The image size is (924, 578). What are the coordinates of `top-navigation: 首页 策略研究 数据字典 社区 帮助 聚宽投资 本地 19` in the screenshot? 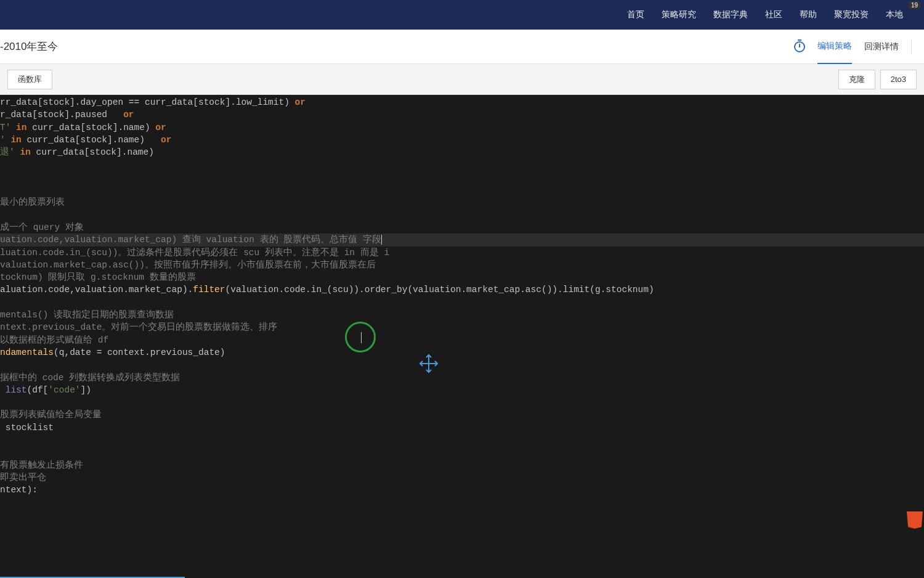 It's located at (462, 15).